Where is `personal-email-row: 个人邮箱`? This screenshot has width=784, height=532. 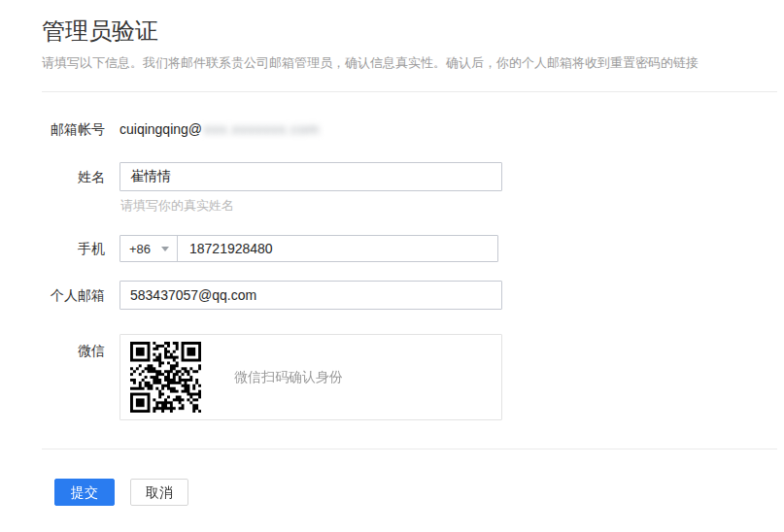
personal-email-row: 个人邮箱 is located at coordinates (392, 295).